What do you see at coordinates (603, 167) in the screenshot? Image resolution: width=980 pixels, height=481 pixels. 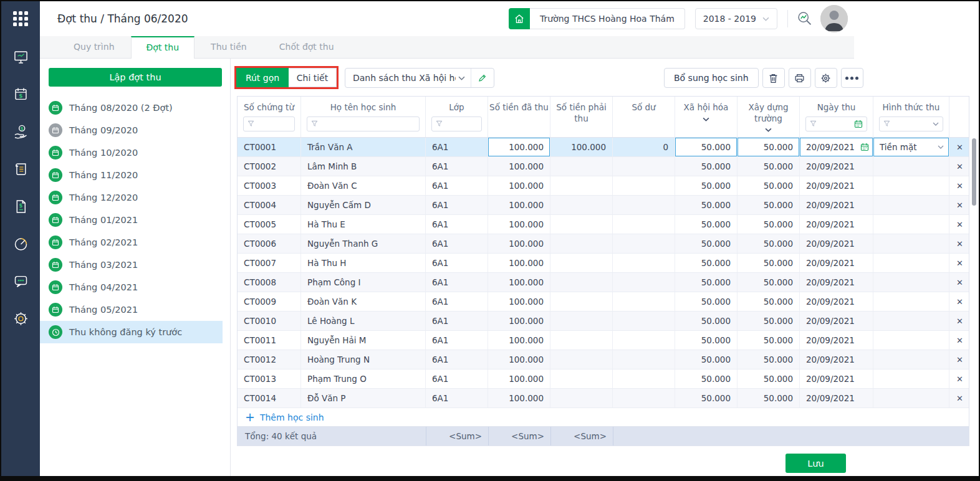 I see `table-row-ct0002: CT0002Lâm Minh B6A1100.00050.00050.00020…` at bounding box center [603, 167].